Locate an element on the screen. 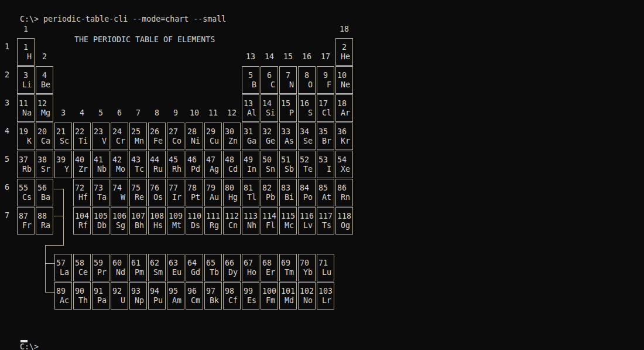  period-label-6: 6 is located at coordinates (7, 188).